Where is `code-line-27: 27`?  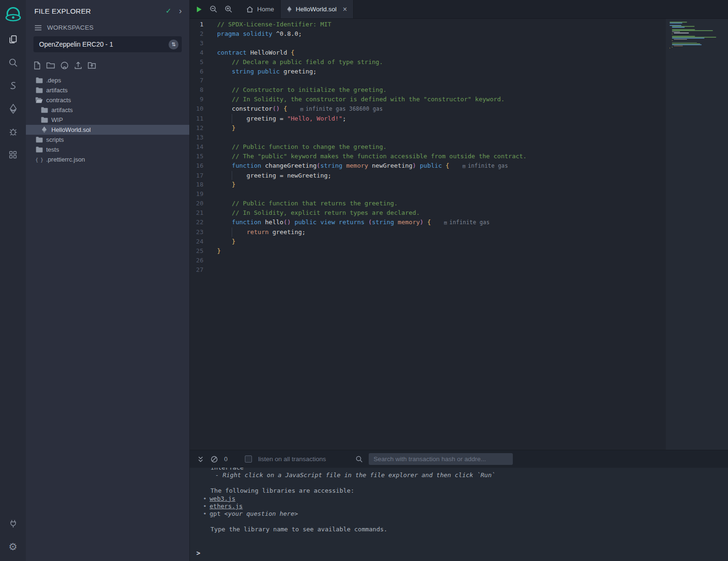
code-line-27: 27 is located at coordinates (459, 270).